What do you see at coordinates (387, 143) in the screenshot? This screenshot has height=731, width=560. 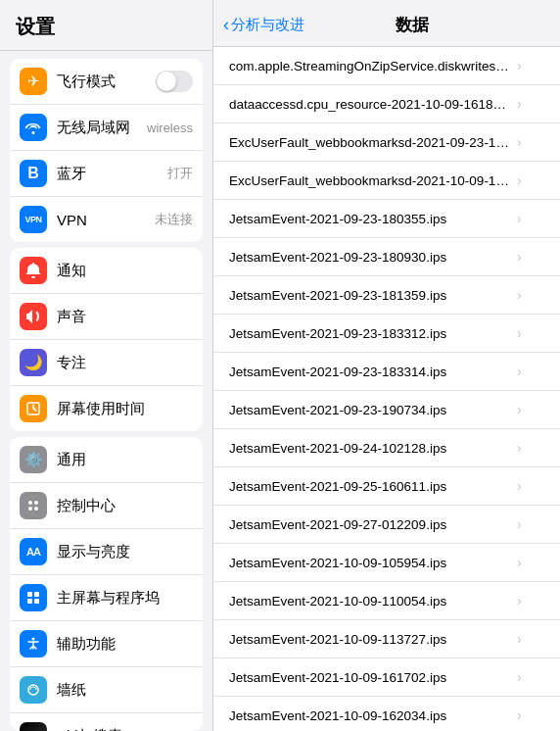 I see `file-item: ExcUserFault_webbookmarksd-2021-09-23-18…` at bounding box center [387, 143].